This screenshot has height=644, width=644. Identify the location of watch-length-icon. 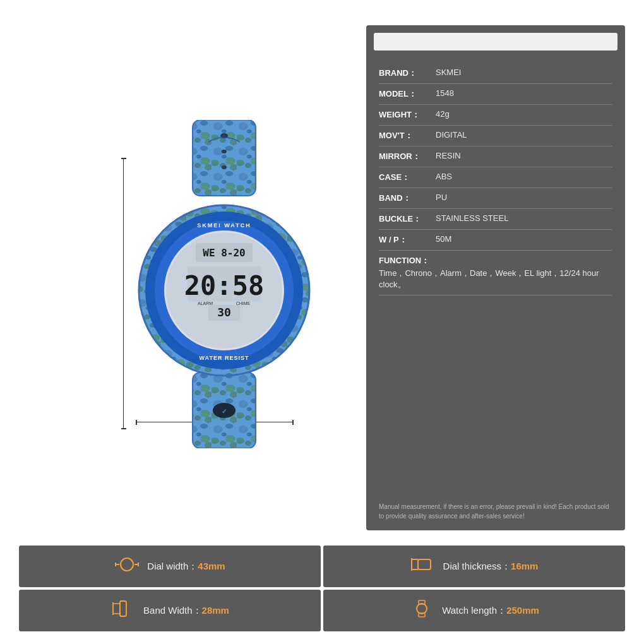
(422, 611).